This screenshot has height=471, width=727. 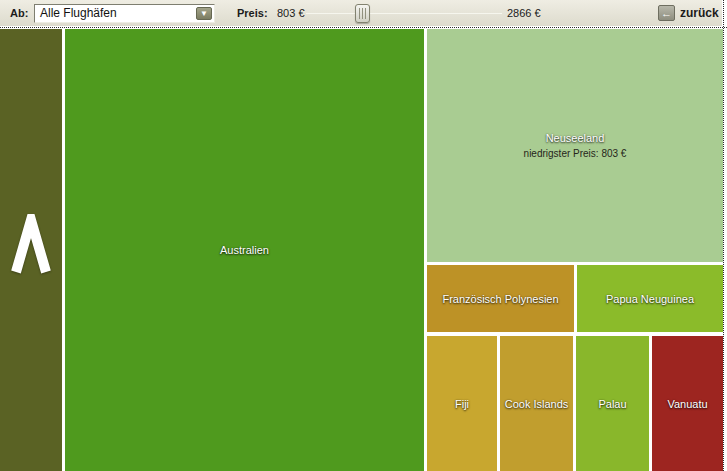 I want to click on cell-label: Cook Islands, so click(x=537, y=404).